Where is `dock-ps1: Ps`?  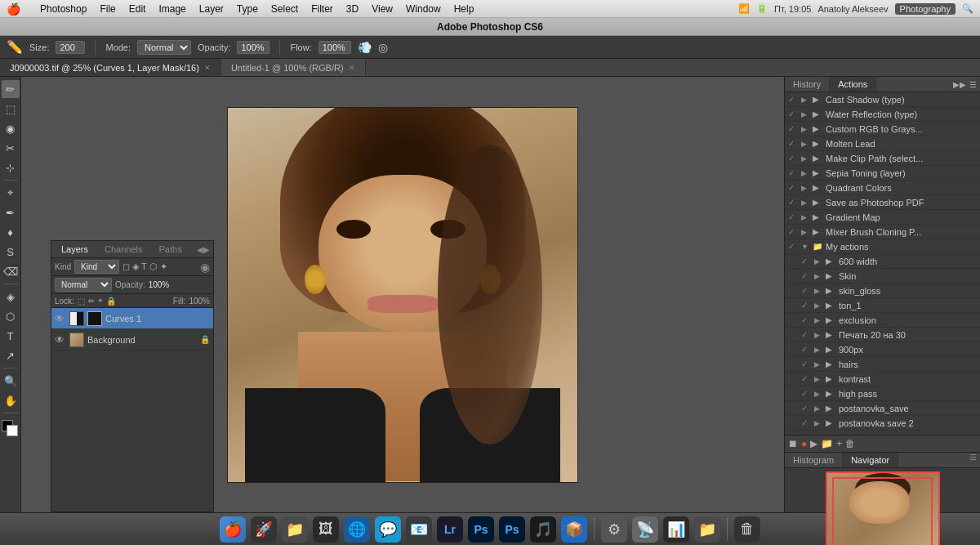
dock-ps1: Ps is located at coordinates (481, 529).